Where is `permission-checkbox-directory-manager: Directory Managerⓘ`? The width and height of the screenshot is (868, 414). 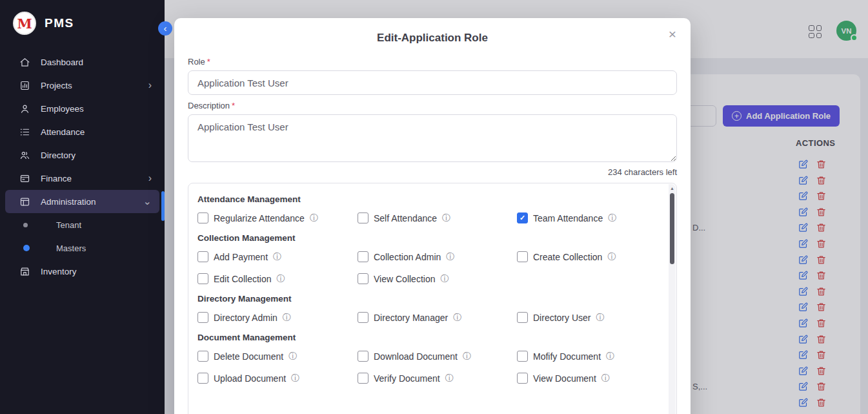 permission-checkbox-directory-manager: Directory Managerⓘ is located at coordinates (438, 318).